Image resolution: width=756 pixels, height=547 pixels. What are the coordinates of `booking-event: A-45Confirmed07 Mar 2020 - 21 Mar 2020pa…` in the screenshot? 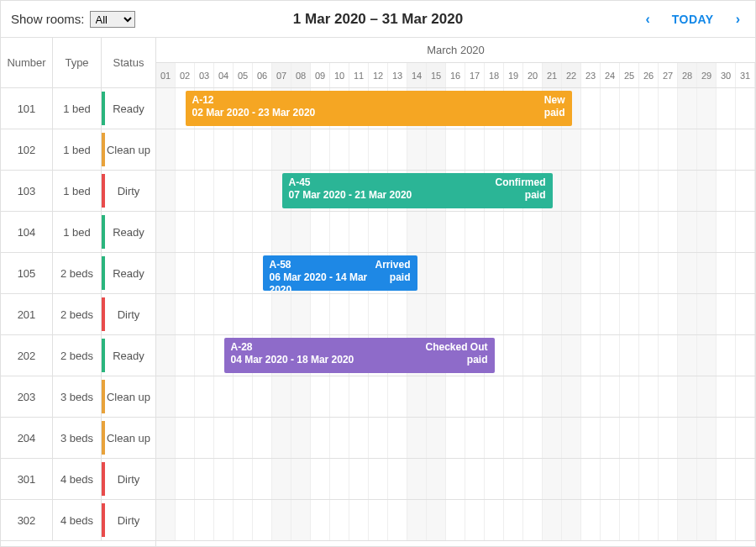 It's located at (417, 191).